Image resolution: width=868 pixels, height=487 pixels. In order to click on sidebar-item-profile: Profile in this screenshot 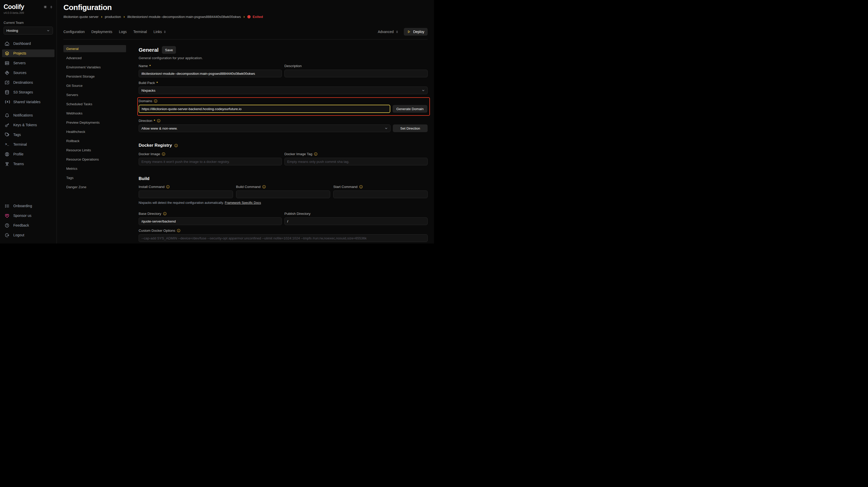, I will do `click(28, 154)`.